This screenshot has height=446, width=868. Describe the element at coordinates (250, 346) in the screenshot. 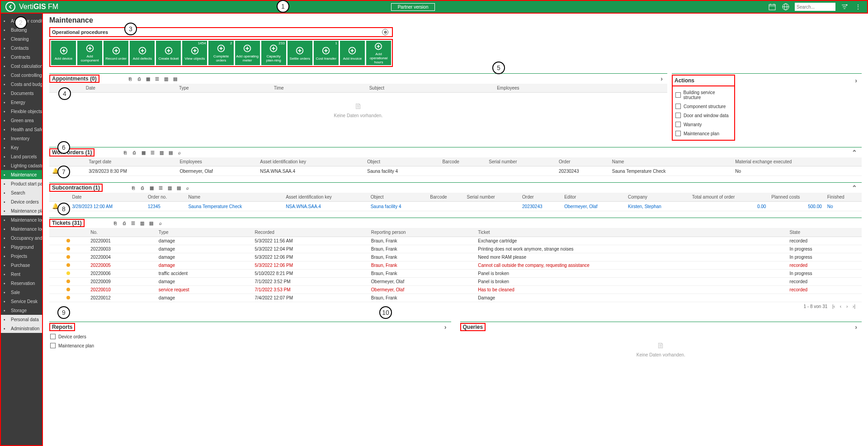

I see `report-item: Maintenance plan` at that location.